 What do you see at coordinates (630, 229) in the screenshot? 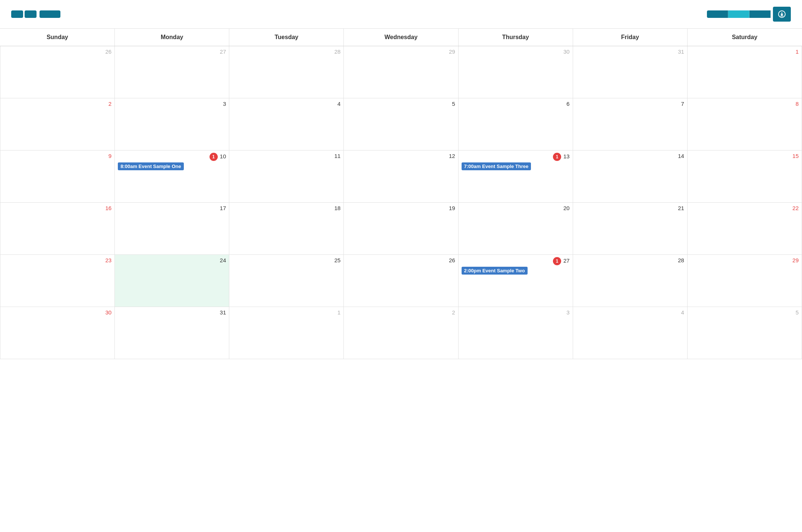
I see `calendar-cell: 21` at bounding box center [630, 229].